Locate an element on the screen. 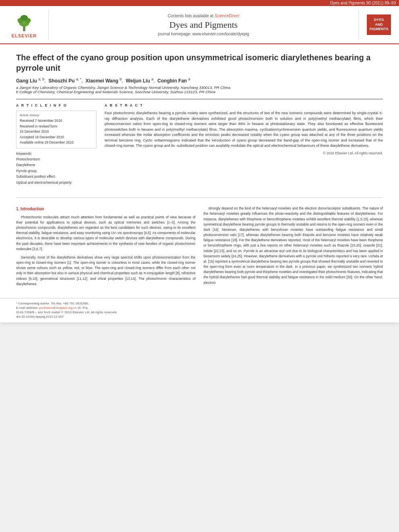 The height and width of the screenshot is (532, 399). elsevier-tree-icon is located at coordinates (24, 23).